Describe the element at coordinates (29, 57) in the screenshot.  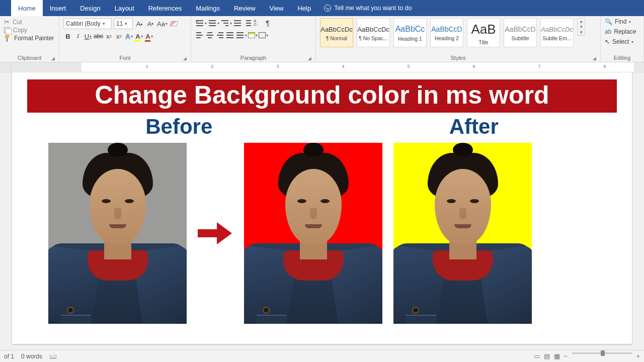
I see `group-label: Clipboard◢` at that location.